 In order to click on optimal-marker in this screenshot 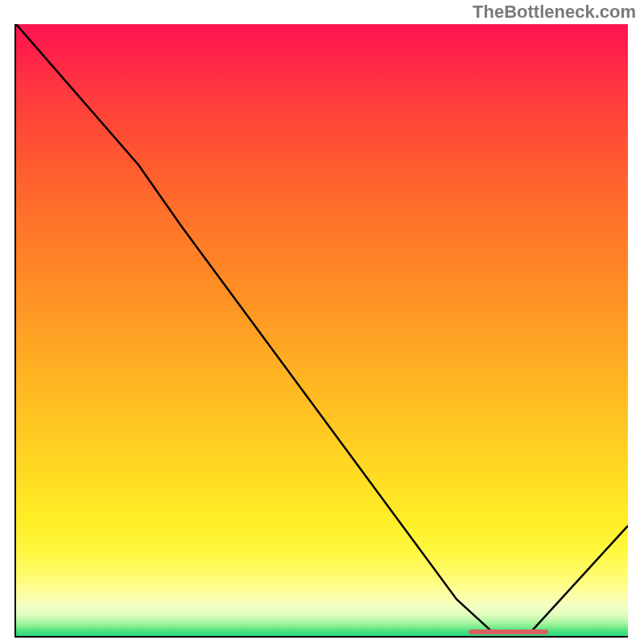, I will do `click(509, 632)`.